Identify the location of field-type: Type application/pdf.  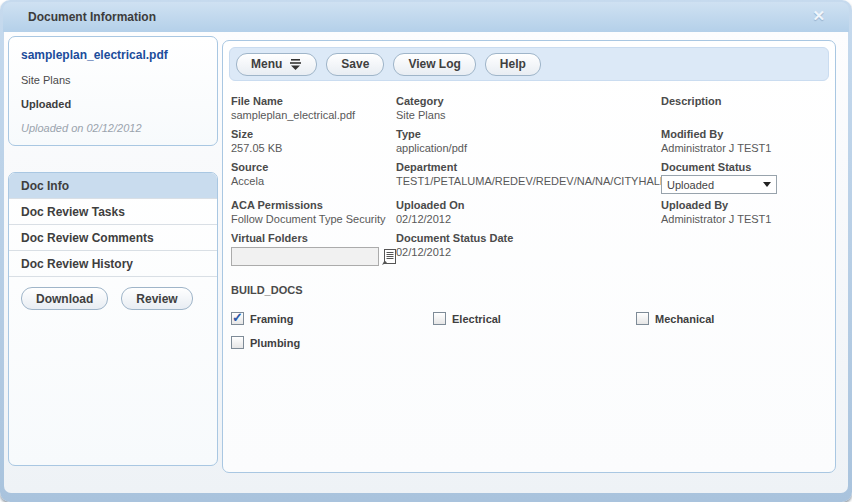
(528, 142).